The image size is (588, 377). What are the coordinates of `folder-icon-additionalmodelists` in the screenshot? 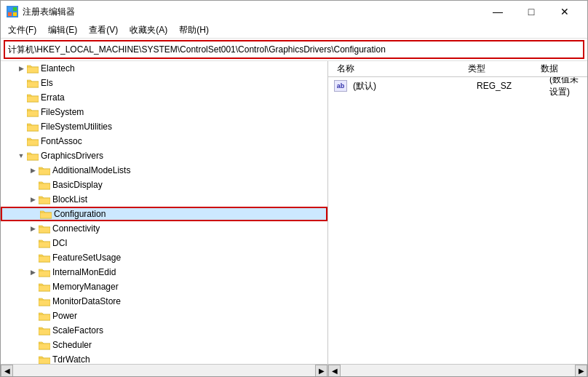 It's located at (44, 170).